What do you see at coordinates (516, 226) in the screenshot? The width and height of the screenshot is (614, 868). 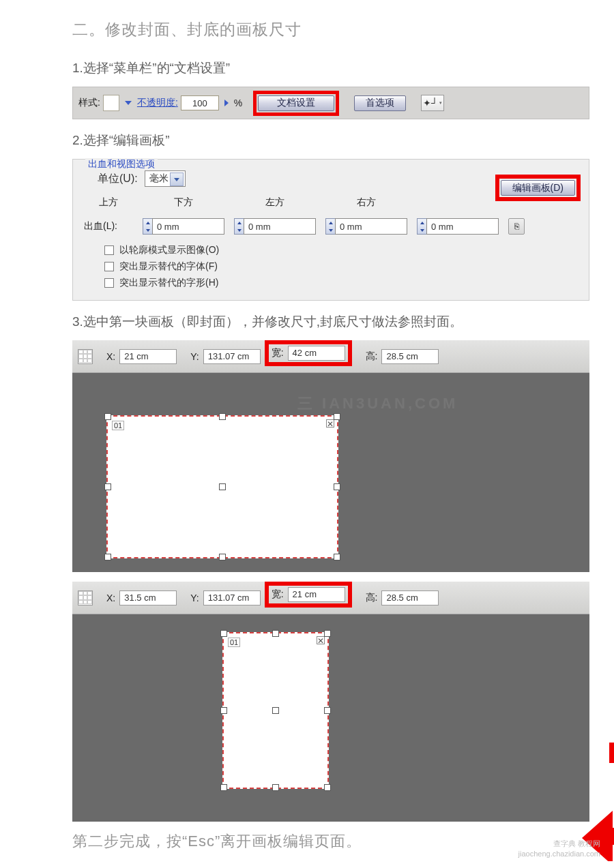 I see `link-bleed-values-button: ⎘` at bounding box center [516, 226].